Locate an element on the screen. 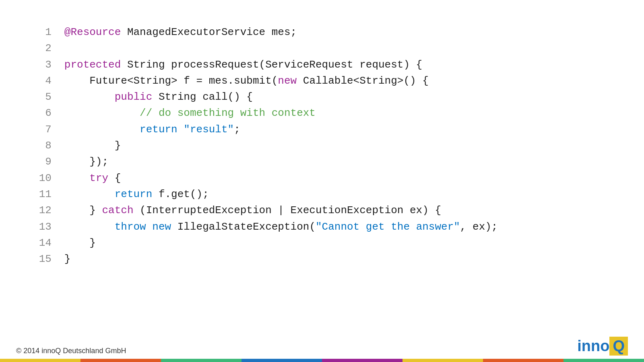  code-token: "result" is located at coordinates (208, 130).